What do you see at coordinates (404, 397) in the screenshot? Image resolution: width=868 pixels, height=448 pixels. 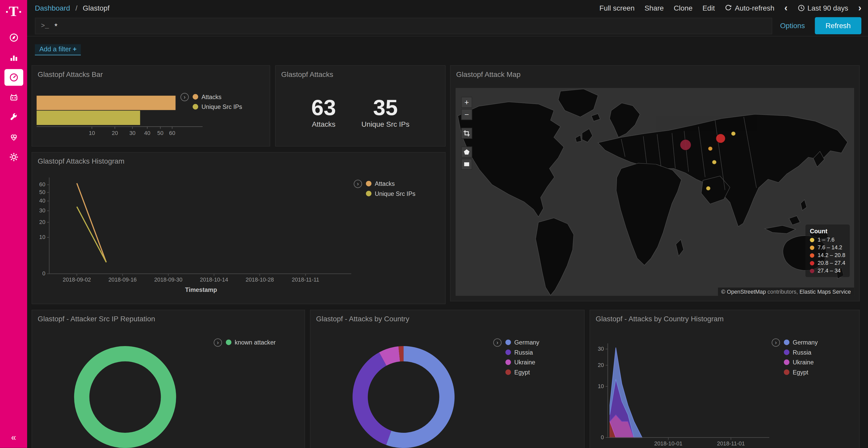 I see `country-donut-chart` at bounding box center [404, 397].